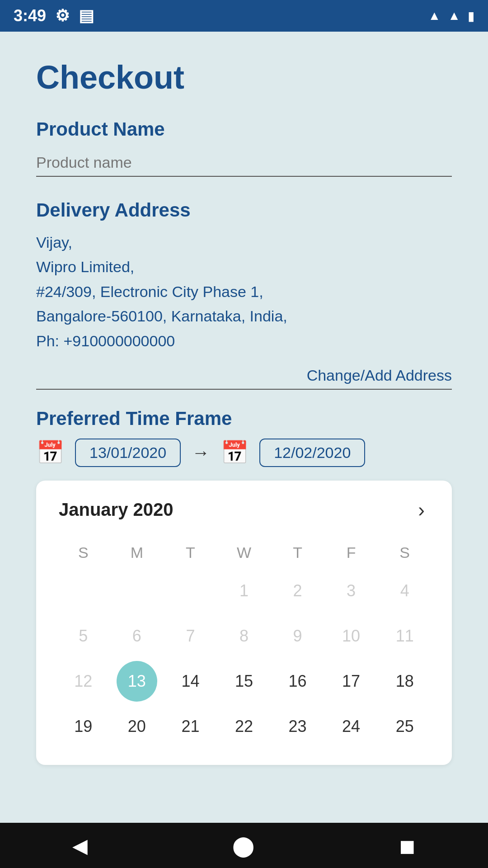 The width and height of the screenshot is (488, 868). I want to click on calendar-month-title: January 2020, so click(116, 510).